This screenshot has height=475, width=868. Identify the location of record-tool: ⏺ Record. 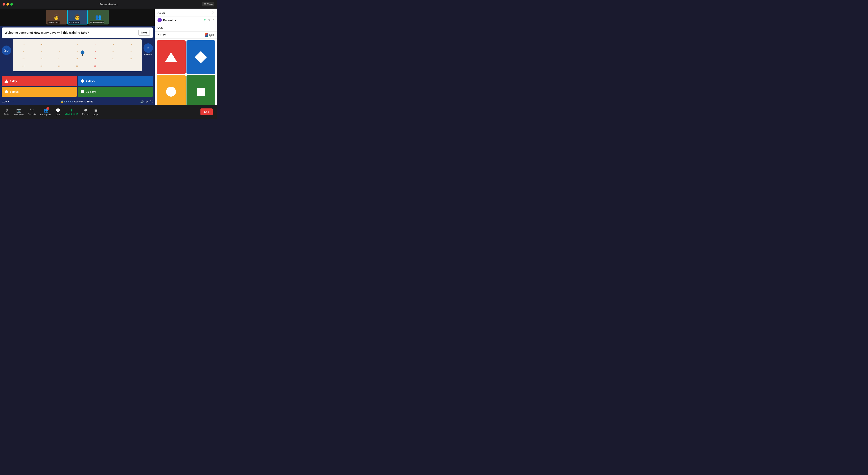
(86, 112).